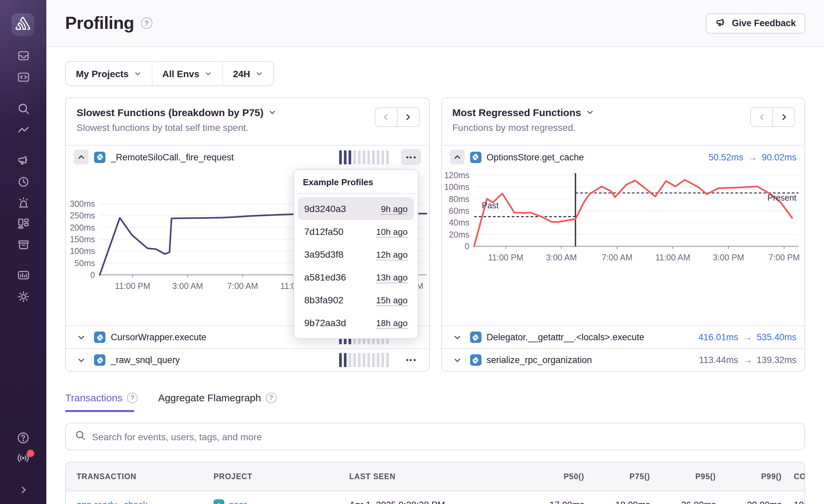 The height and width of the screenshot is (504, 824). Describe the element at coordinates (218, 402) in the screenshot. I see `tab-aggregate-flamegraph: Aggregate Flamegraph ?` at that location.